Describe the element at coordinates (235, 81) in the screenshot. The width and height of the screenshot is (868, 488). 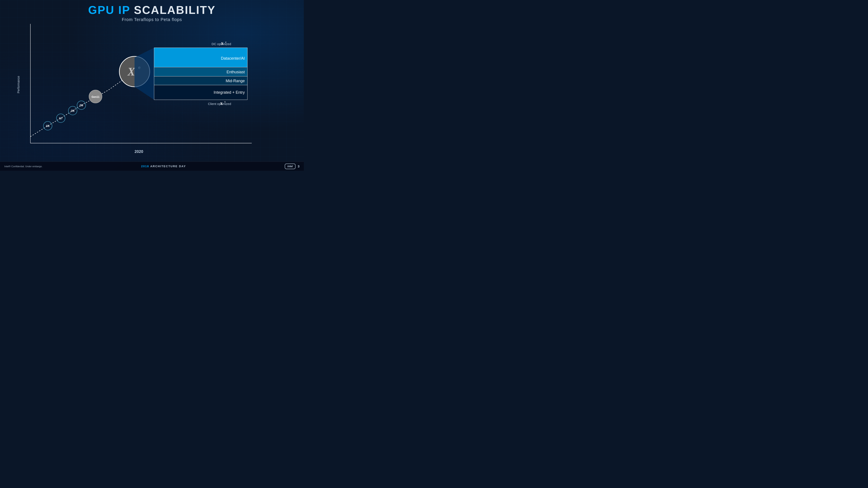
I see `tier-midrange-label: Mid-Range` at that location.